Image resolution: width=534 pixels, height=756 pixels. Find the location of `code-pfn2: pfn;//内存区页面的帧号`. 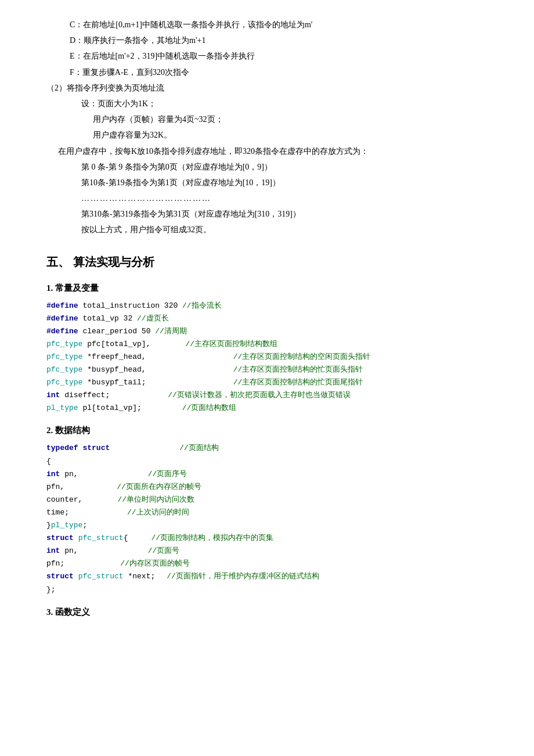

code-pfn2: pfn;//内存区页面的帧号 is located at coordinates (273, 564).